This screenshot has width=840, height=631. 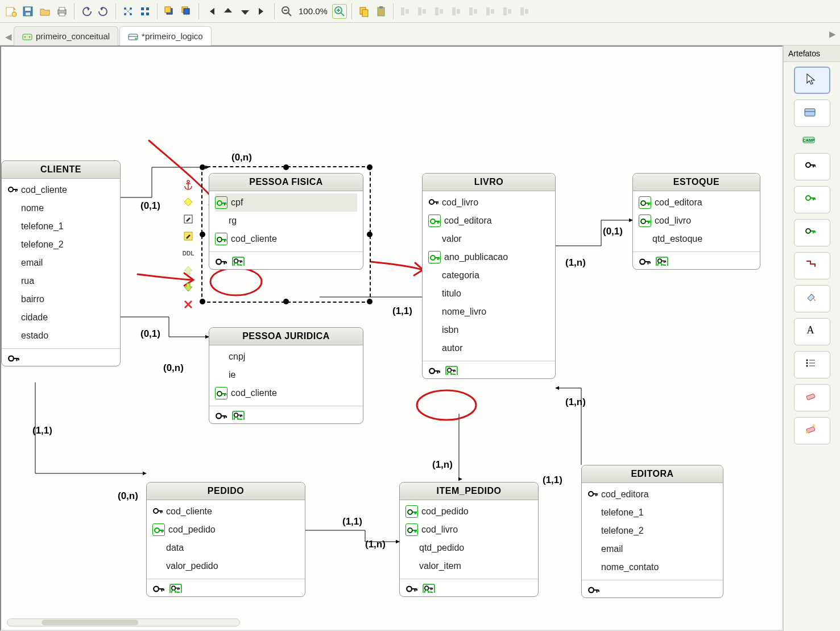 I want to click on palette-connection-tool, so click(x=812, y=266).